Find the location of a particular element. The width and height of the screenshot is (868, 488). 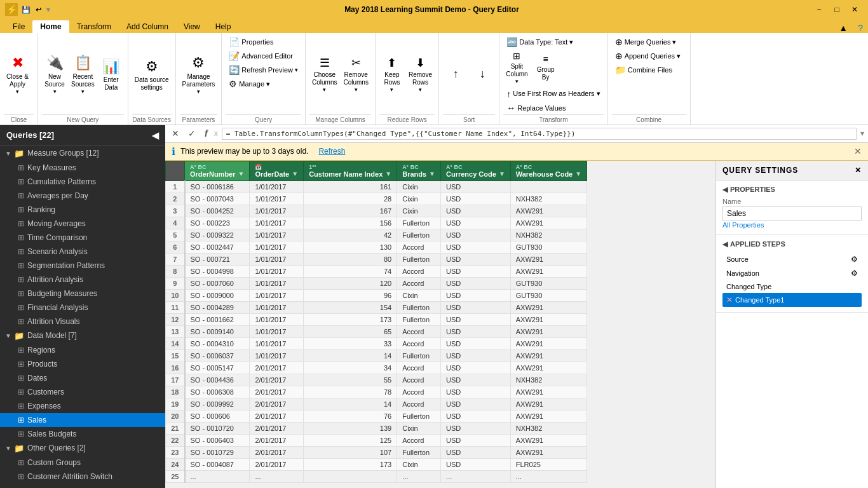

sidebar-item-key-measures: ⊞Key Measures is located at coordinates (83, 168).